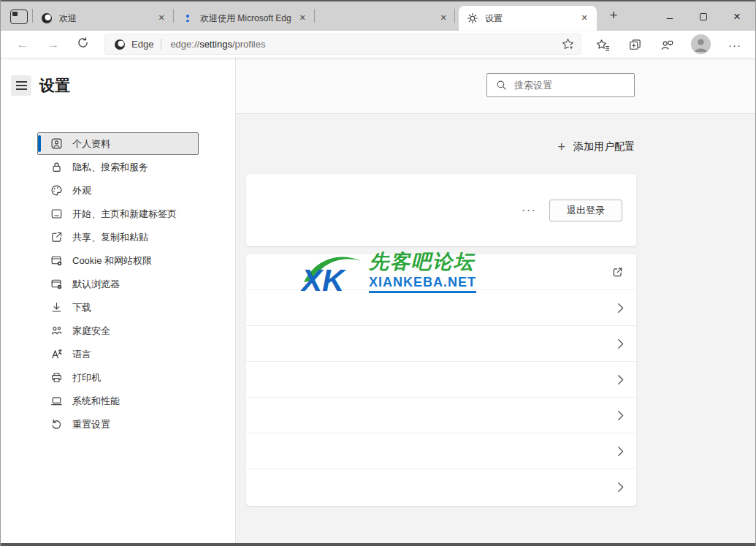 This screenshot has height=546, width=756. Describe the element at coordinates (701, 44) in the screenshot. I see `avatar` at that location.